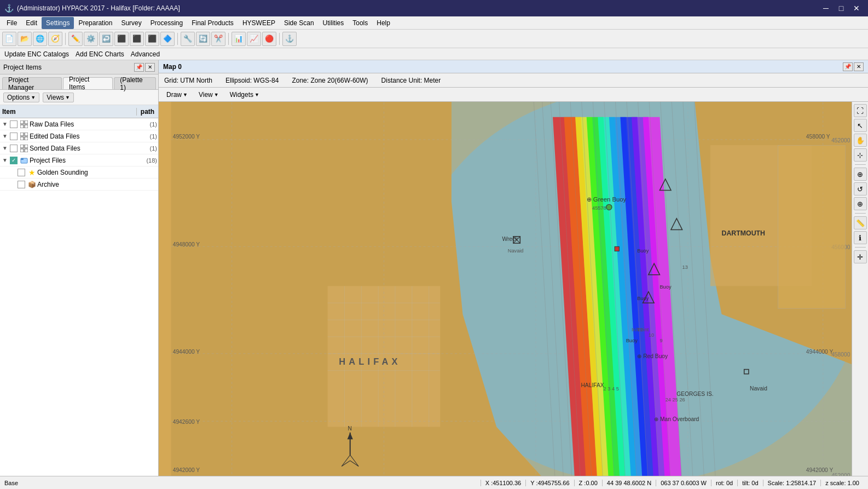 This screenshot has height=489, width=868. Describe the element at coordinates (299, 23) in the screenshot. I see `menu-side-scan: Side Scan` at that location.